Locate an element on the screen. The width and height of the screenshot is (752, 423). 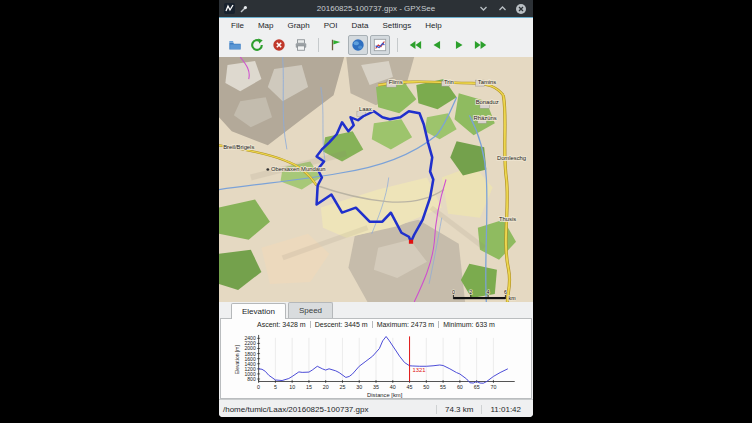
svg-text: 30 is located at coordinates (359, 387).